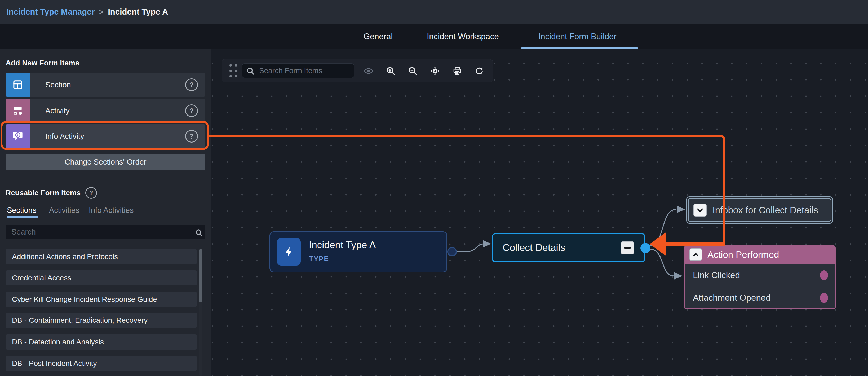 This screenshot has height=376, width=868. What do you see at coordinates (18, 136) in the screenshot?
I see `info-activity-icon` at bounding box center [18, 136].